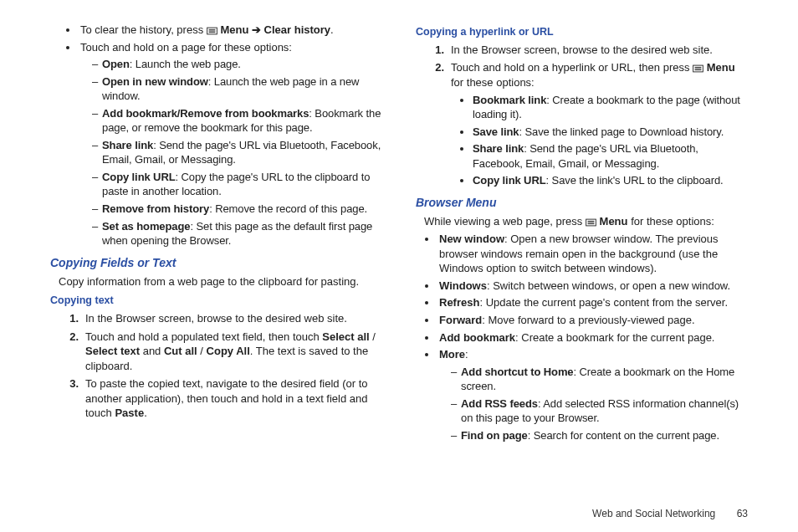 Image resolution: width=798 pixels, height=532 pixels. I want to click on browser-menu-intro: While viewing a web page, press Menu for…, so click(586, 222).